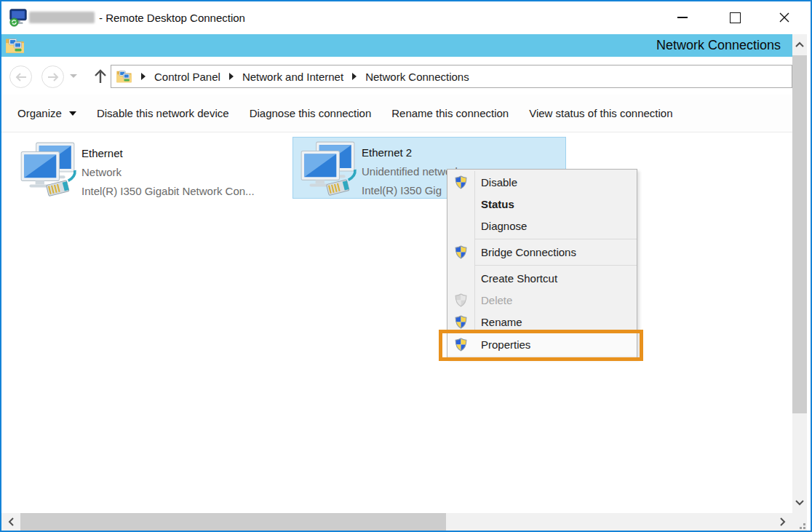 Image resolution: width=812 pixels, height=532 pixels. I want to click on maximize-icon, so click(735, 17).